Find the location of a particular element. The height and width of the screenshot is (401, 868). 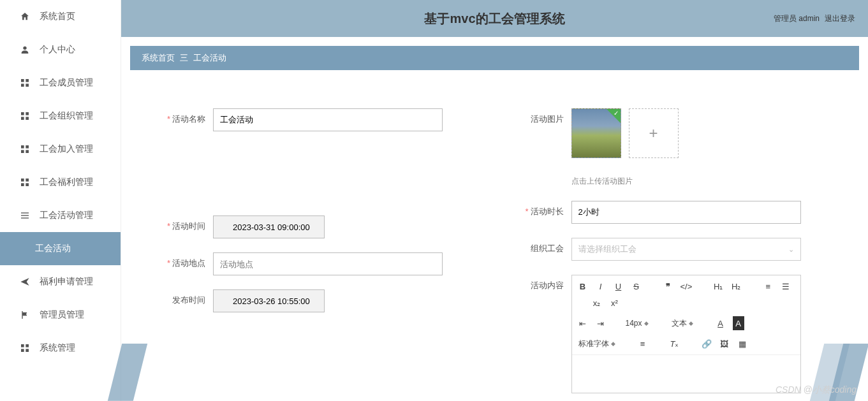

activity-location-input is located at coordinates (328, 264).